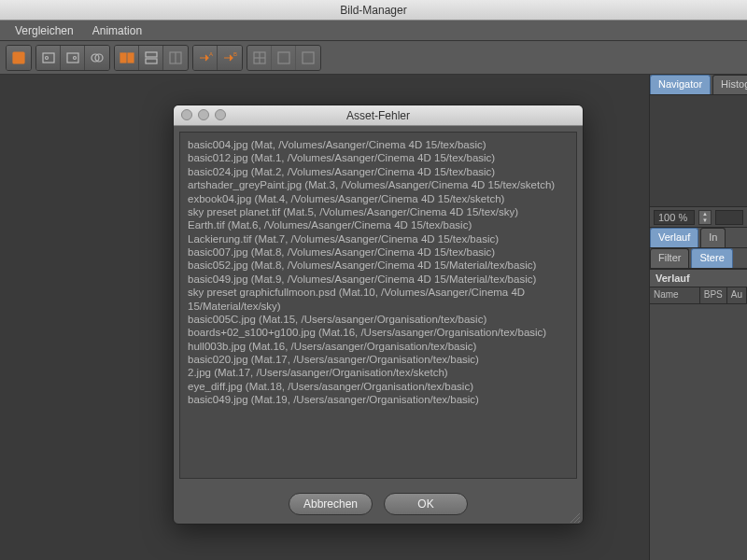  Describe the element at coordinates (378, 299) in the screenshot. I see `error-line: sky preset graphicfullmoon.psd (Mat.10, …` at that location.